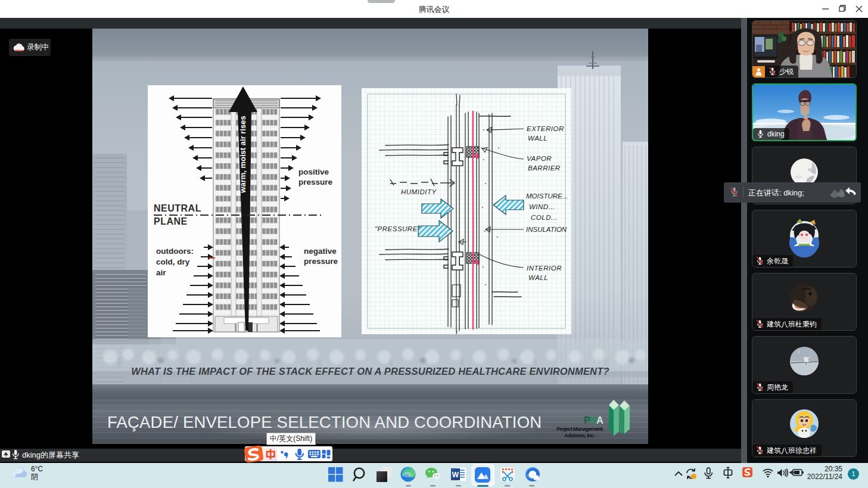 This screenshot has height=488, width=868. What do you see at coordinates (545, 168) in the screenshot?
I see `svg-text: BARRIER` at bounding box center [545, 168].